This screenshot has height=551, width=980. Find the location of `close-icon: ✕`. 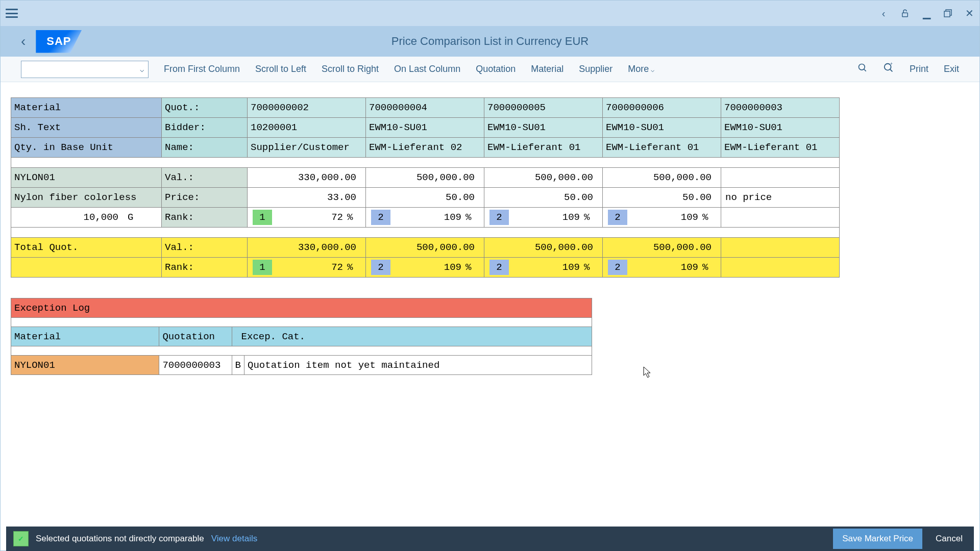

close-icon: ✕ is located at coordinates (969, 13).